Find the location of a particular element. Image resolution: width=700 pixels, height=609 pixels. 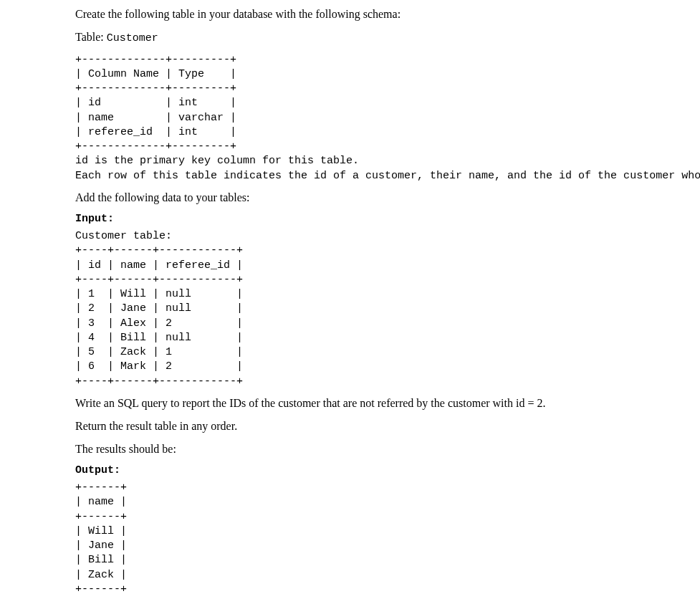

table-label: Table: is located at coordinates (91, 37).